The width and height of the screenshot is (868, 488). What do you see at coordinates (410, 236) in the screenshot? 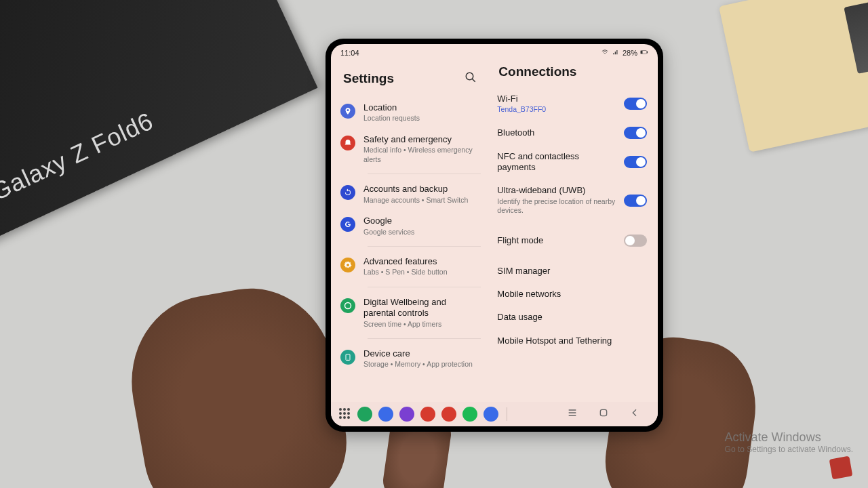
I see `settings-list: LocationLocation requestsSafety and emer…` at bounding box center [410, 236].